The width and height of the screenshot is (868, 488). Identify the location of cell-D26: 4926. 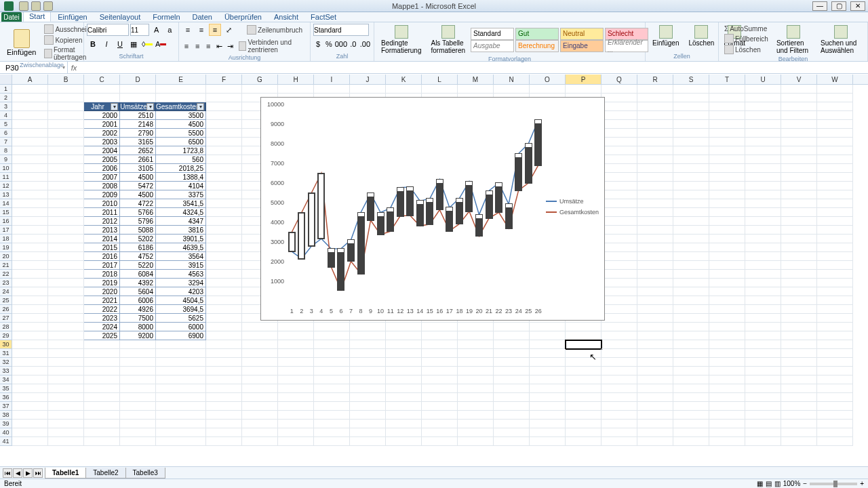
(138, 309).